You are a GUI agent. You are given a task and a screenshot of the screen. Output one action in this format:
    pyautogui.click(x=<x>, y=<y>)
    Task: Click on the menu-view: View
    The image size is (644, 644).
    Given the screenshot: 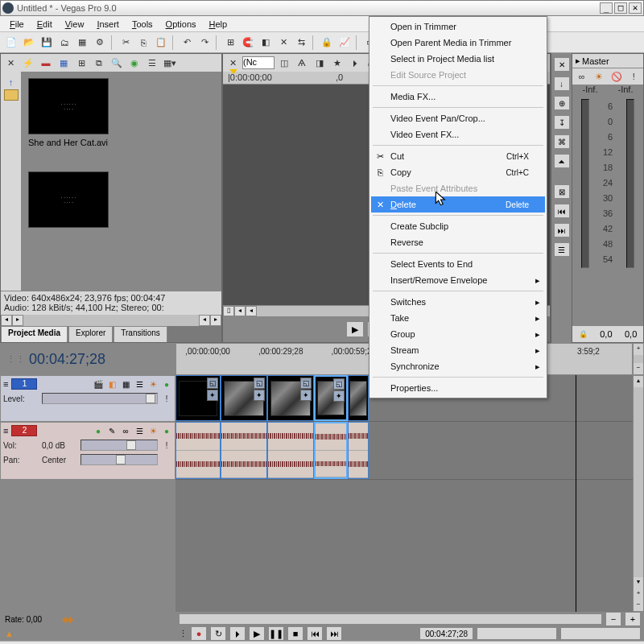 What is the action you would take?
    pyautogui.click(x=75, y=24)
    